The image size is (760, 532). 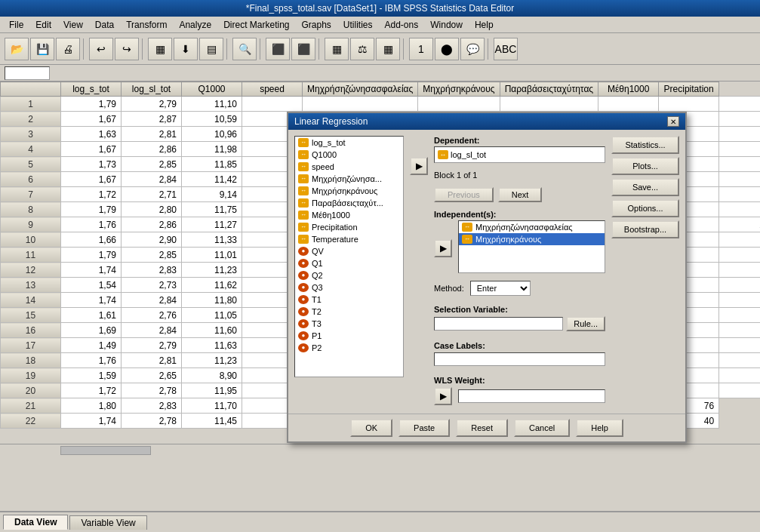 I want to click on independents-section: Independent(s): ▶ ↔Μηχρήσηζώνησασφαλείας…, so click(x=519, y=241).